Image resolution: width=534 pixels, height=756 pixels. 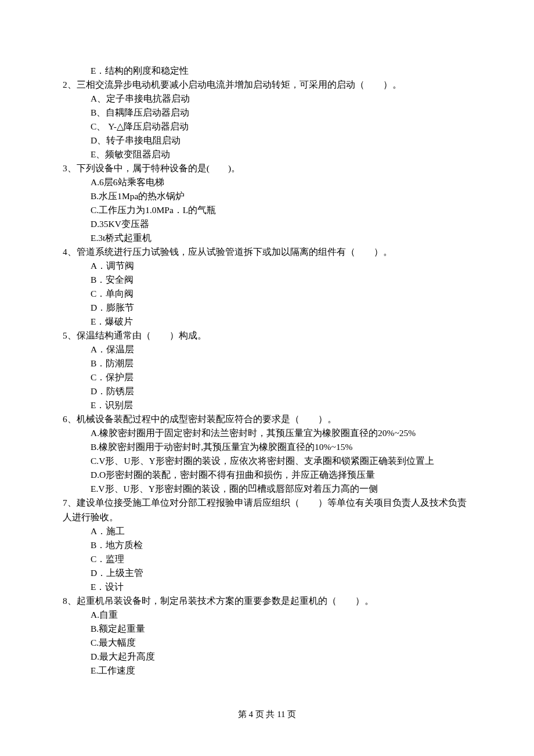 What do you see at coordinates (281, 266) in the screenshot?
I see `q4-option-a: A．调节阀` at bounding box center [281, 266].